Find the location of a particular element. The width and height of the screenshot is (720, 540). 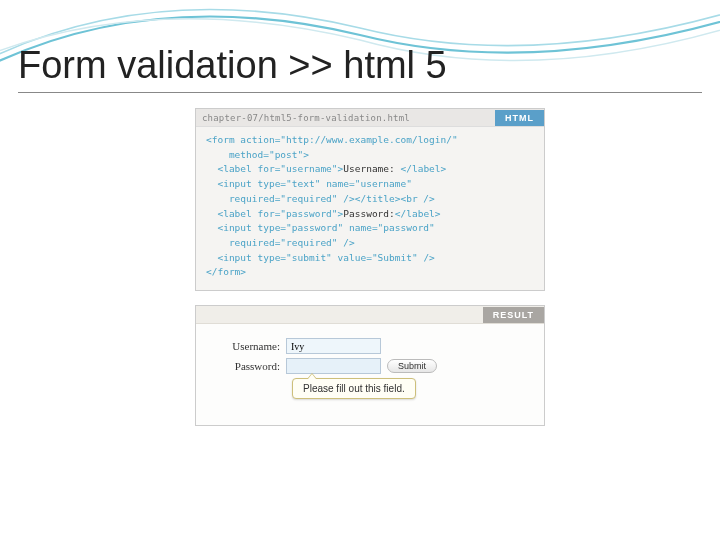

code-line: "http://www.example.com/login/" is located at coordinates (368, 140).